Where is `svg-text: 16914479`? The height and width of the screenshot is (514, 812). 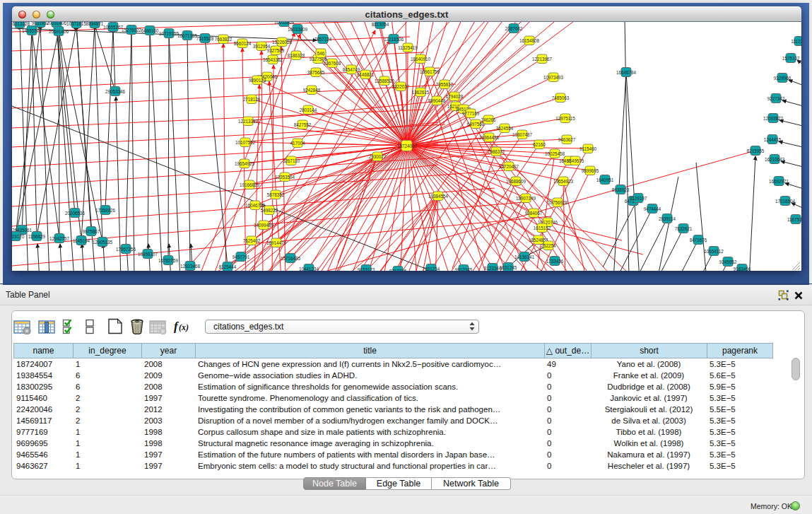
svg-text: 16914479 is located at coordinates (277, 243).